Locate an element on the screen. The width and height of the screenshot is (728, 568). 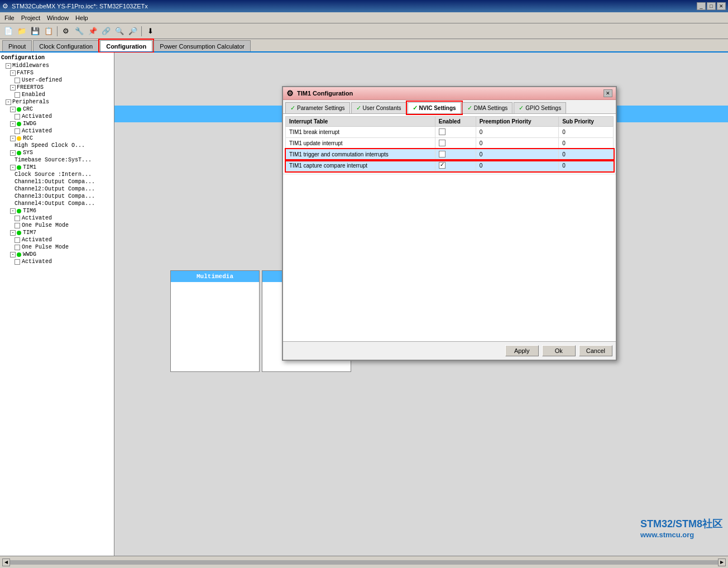
tool3-button: 📌 is located at coordinates (93, 31).